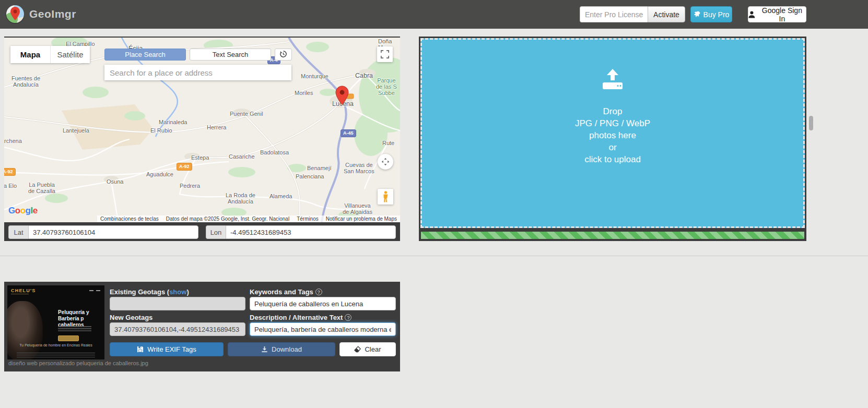  Describe the element at coordinates (53, 14) in the screenshot. I see `app-title: GeoImgr` at that location.